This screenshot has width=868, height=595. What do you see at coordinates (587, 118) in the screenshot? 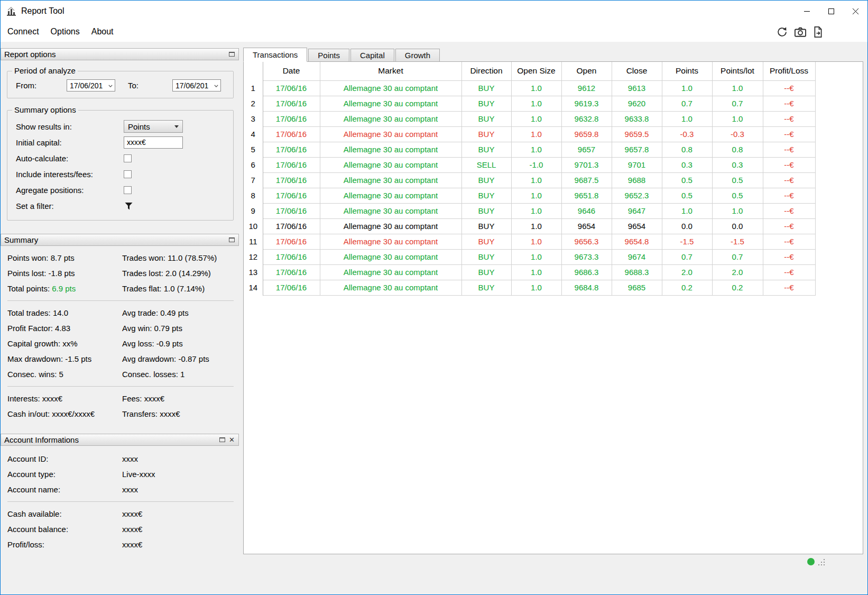
I see `cell-open: 9632.8` at bounding box center [587, 118].